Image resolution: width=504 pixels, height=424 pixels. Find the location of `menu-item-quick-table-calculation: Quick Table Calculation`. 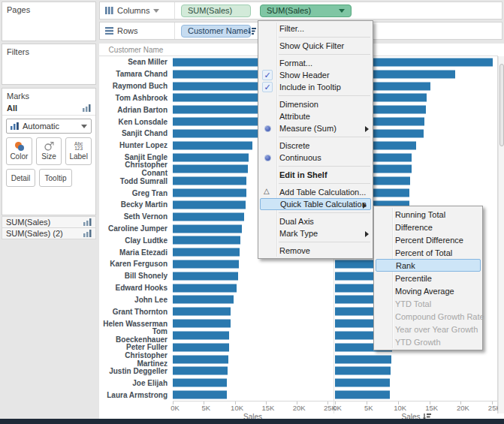

menu-item-quick-table-calculation: Quick Table Calculation is located at coordinates (315, 204).